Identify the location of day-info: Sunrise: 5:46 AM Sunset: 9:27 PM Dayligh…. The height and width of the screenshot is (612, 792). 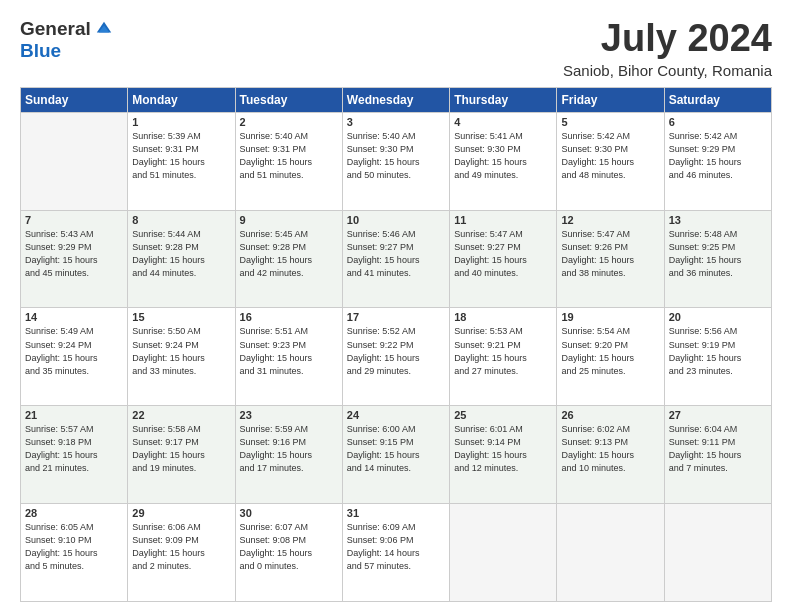
(396, 254).